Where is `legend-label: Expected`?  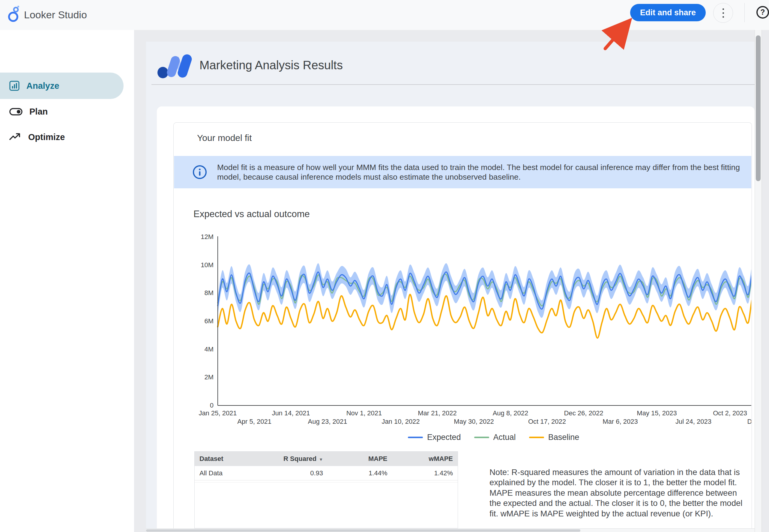
legend-label: Expected is located at coordinates (444, 437).